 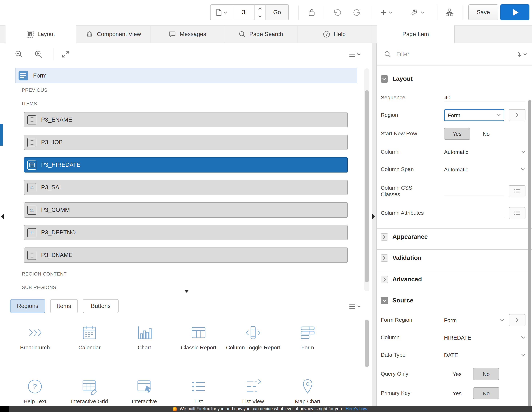 What do you see at coordinates (199, 390) in the screenshot?
I see `gallery-item-list: List` at bounding box center [199, 390].